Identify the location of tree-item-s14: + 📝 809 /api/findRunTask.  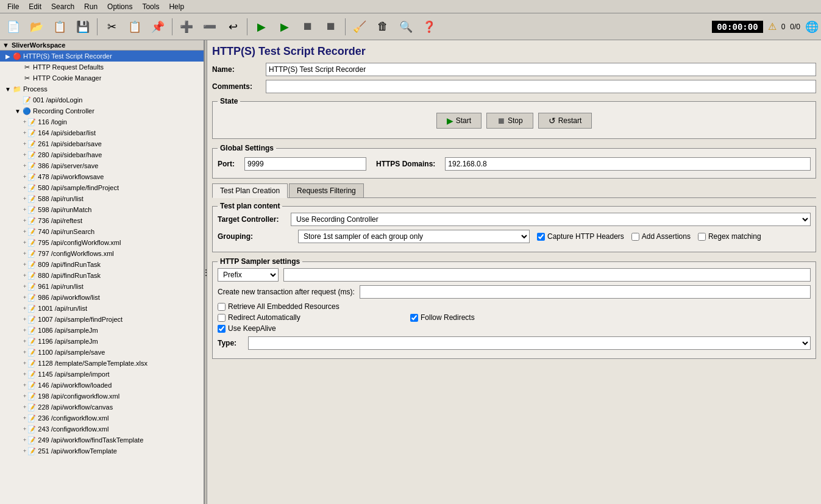
(102, 264).